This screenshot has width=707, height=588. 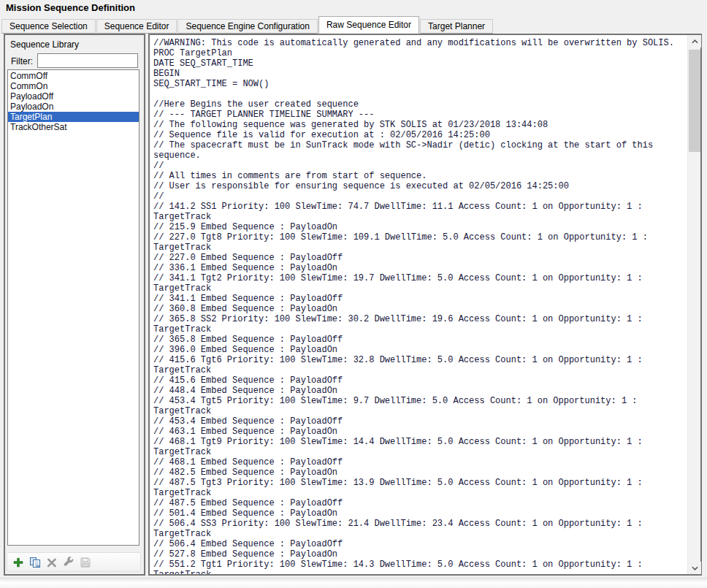 What do you see at coordinates (73, 127) in the screenshot?
I see `list-item-trackothersat: TrackOtherSat` at bounding box center [73, 127].